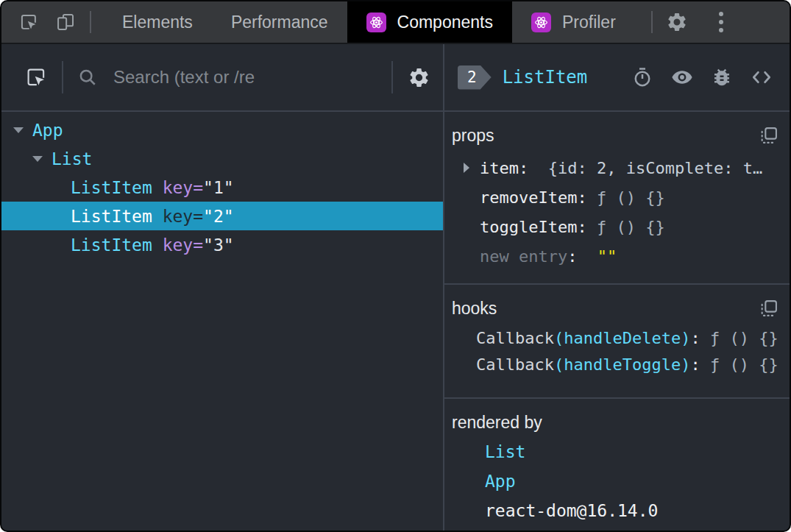 This screenshot has width=791, height=532. I want to click on tab-label: Components, so click(445, 22).